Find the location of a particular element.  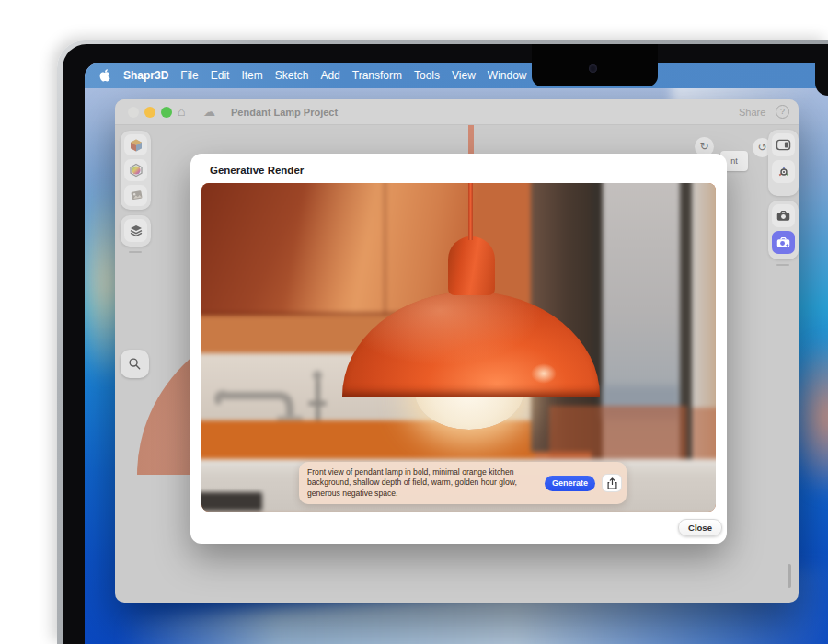

help-icon: ? is located at coordinates (782, 112).